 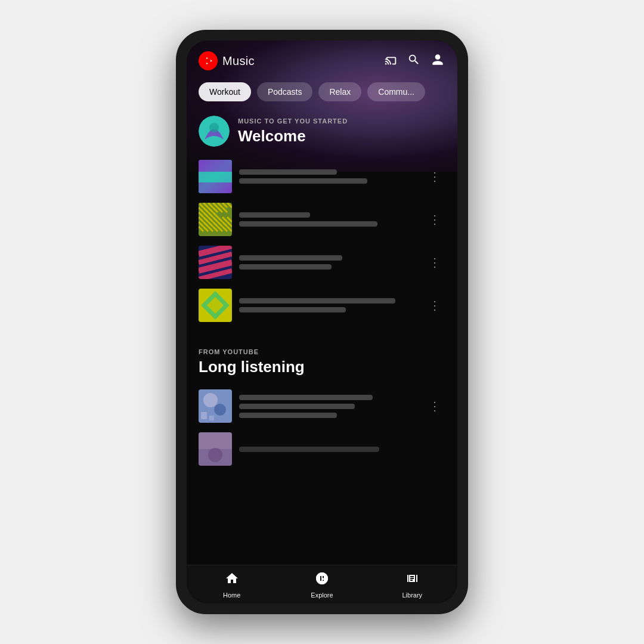 What do you see at coordinates (322, 449) in the screenshot?
I see `track-item` at bounding box center [322, 449].